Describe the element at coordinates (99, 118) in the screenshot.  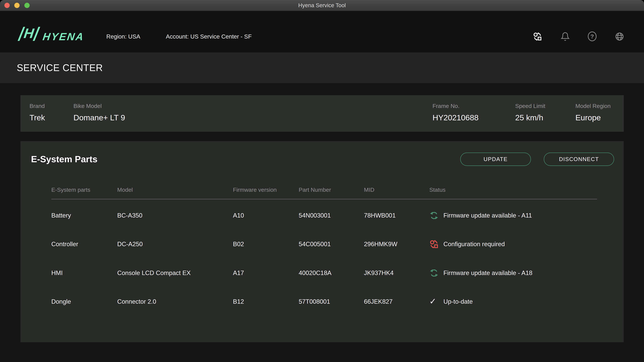
I see `field-value: Domane+ LT 9` at that location.